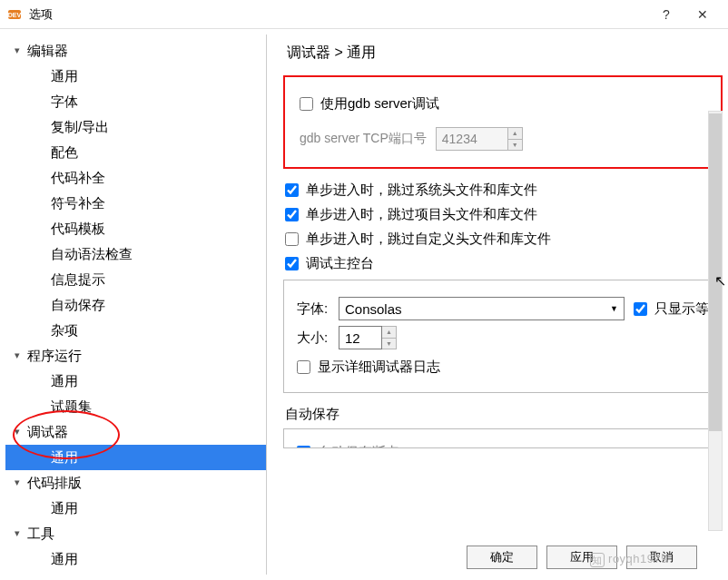 The image size is (728, 580). Describe the element at coordinates (503, 263) in the screenshot. I see `console-enable-checkbox: 调试主控台` at that location.